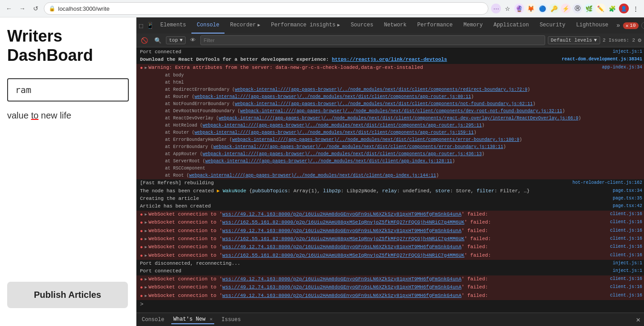 This screenshot has width=644, height=326. Describe the element at coordinates (376, 279) in the screenshot. I see `line-text: ▶WebSocket connection to 'wss://49.12.74…` at that location.